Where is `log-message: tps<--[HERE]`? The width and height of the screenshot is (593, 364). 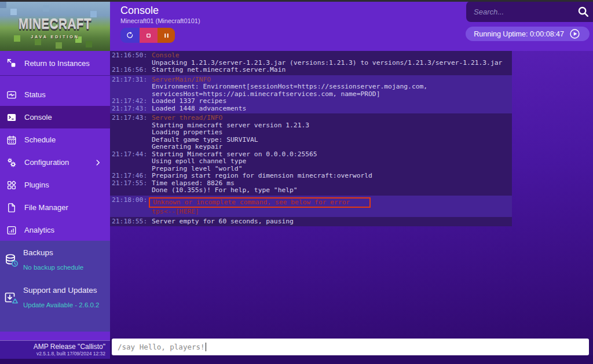
log-message: tps<--[HERE] is located at coordinates (175, 212).